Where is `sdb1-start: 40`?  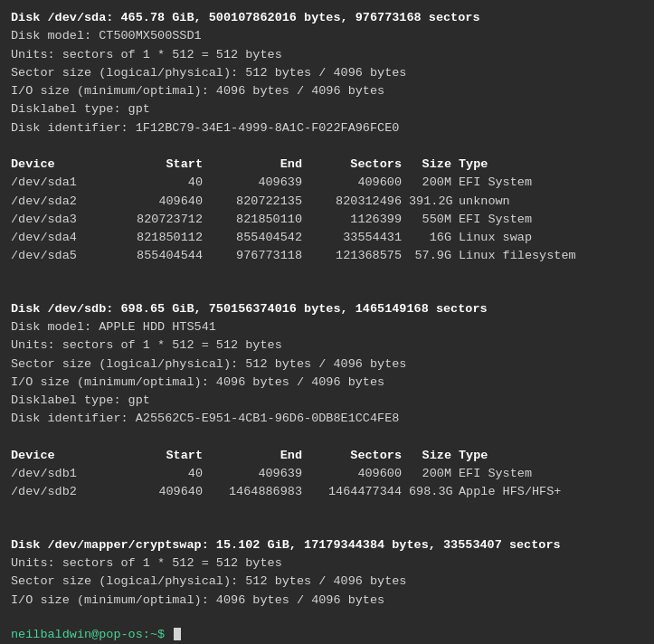 sdb1-start: 40 is located at coordinates (160, 474).